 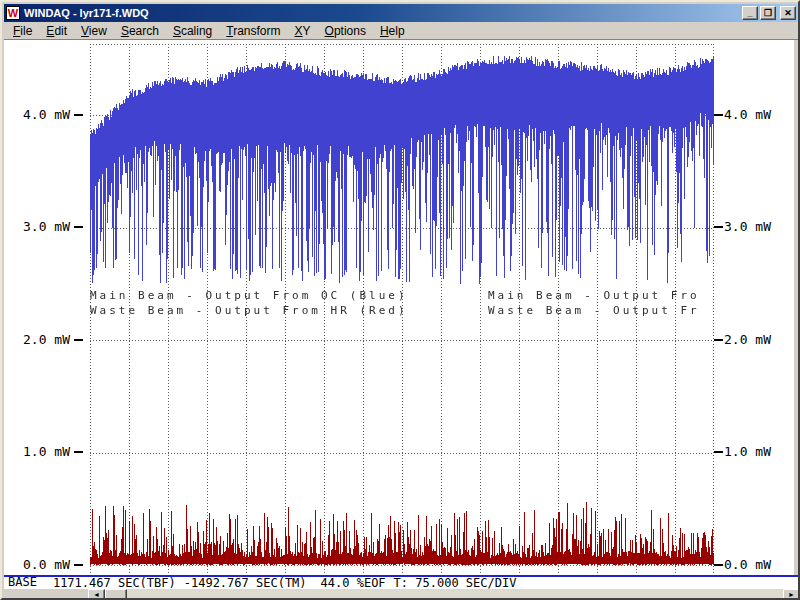 I want to click on status-timebase: T: 75.000 SEC/DIV, so click(x=456, y=583).